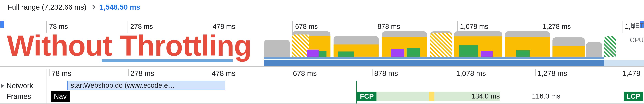  I want to click on frame-duration-label: 116.0 ms, so click(546, 96).